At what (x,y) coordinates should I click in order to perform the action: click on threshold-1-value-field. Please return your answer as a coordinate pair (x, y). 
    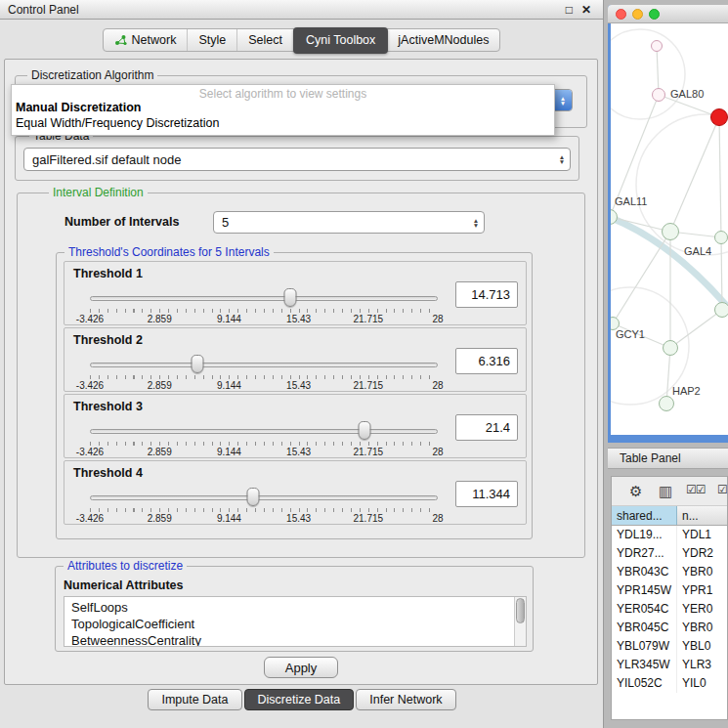
    Looking at the image, I should click on (487, 295).